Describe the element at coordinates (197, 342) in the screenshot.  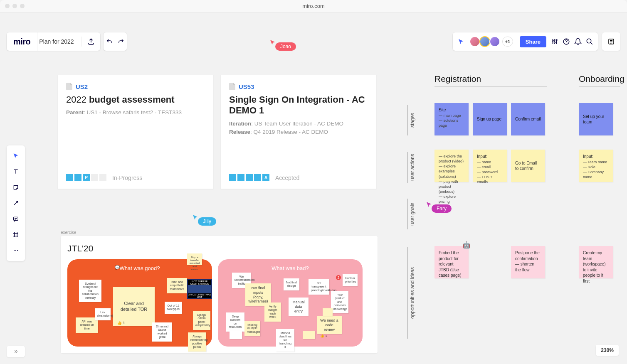
I see `retro-note: Always remembering positive points` at that location.